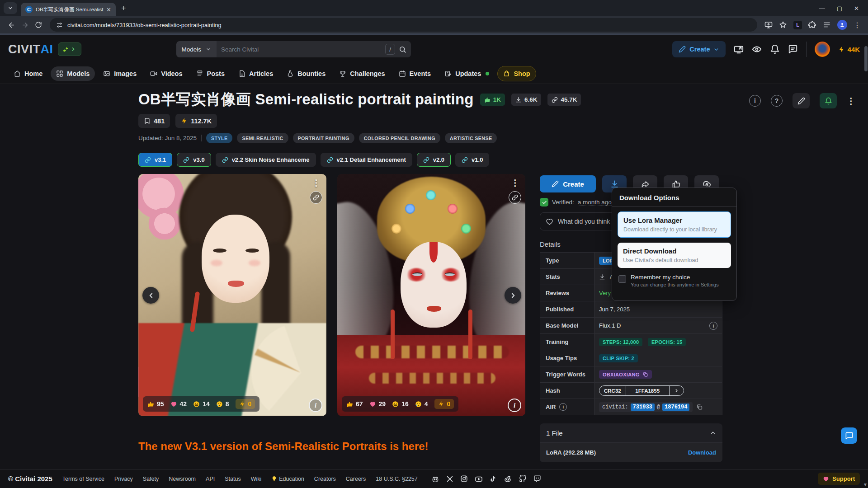  What do you see at coordinates (450, 479) in the screenshot?
I see `x-icon` at bounding box center [450, 479].